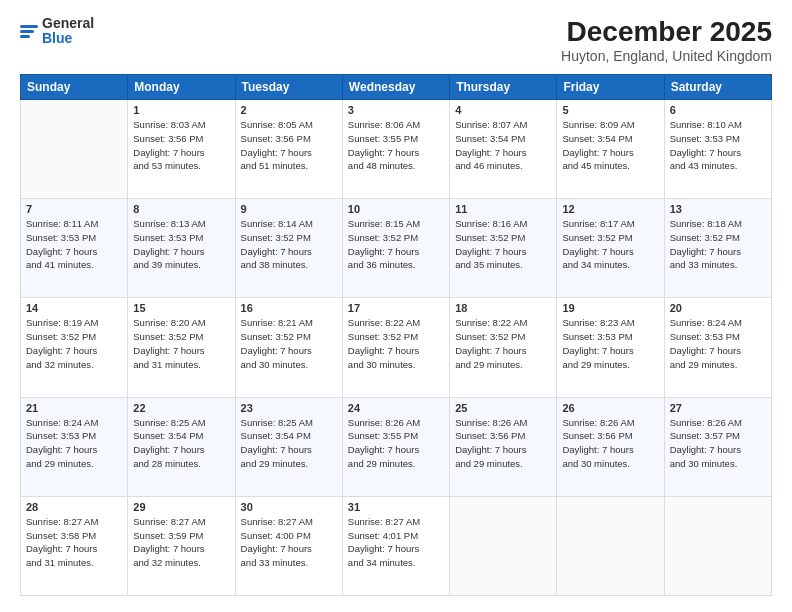 The width and height of the screenshot is (792, 612). I want to click on day-number: 9, so click(289, 209).